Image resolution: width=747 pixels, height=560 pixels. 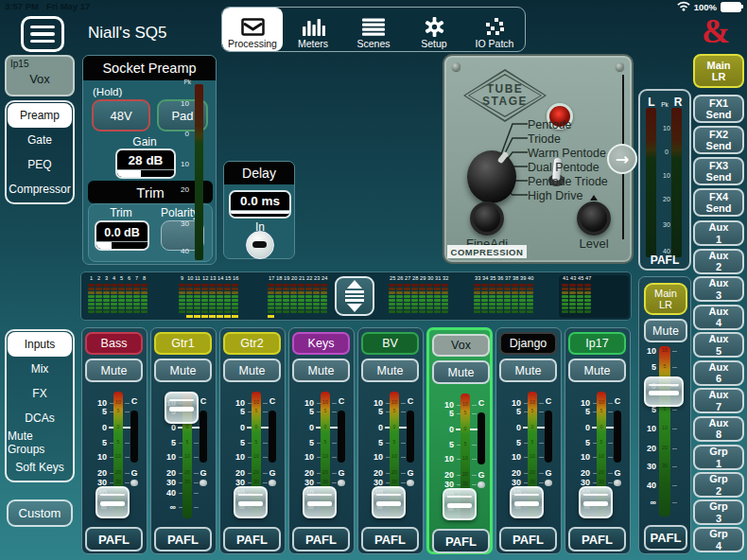 I want to click on meter-ch-20: 20, so click(x=293, y=294).